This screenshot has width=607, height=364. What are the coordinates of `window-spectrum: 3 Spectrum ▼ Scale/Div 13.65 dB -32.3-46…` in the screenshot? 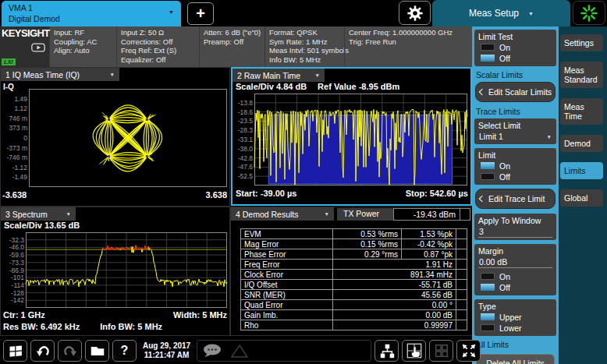 It's located at (115, 271).